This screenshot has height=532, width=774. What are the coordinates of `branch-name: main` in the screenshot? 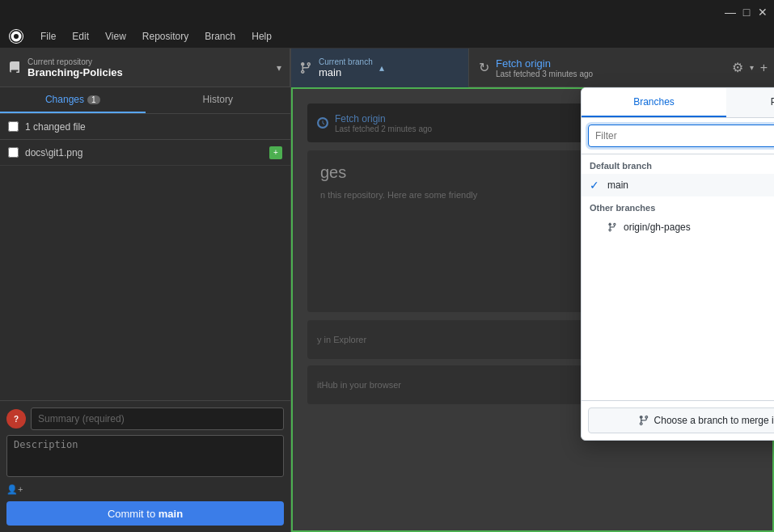 It's located at (346, 73).